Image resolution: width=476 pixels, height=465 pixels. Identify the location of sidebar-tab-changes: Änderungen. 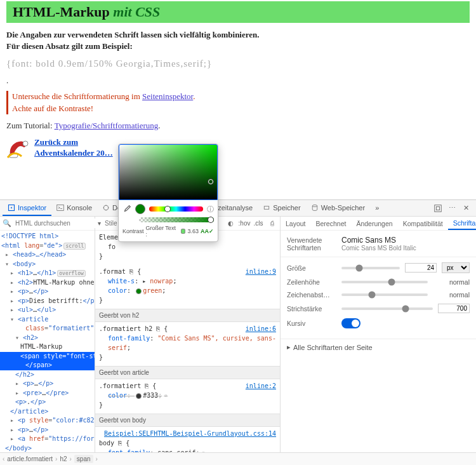
(374, 224).